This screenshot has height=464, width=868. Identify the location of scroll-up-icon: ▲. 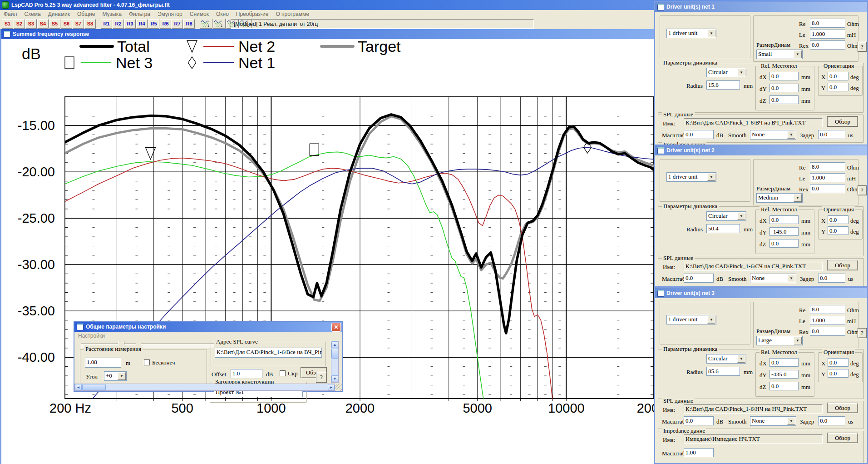
(335, 344).